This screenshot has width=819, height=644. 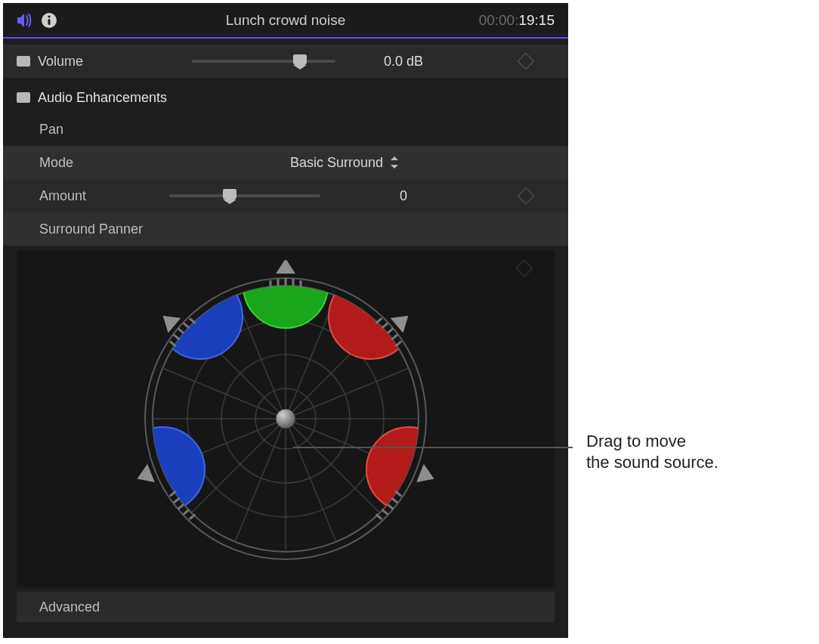 I want to click on mode-row: Mode Basic Surround, so click(x=286, y=163).